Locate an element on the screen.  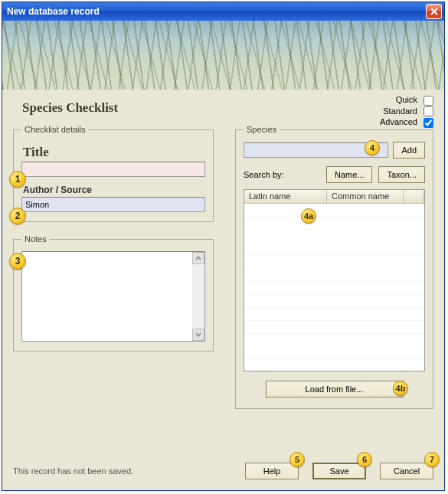
grid-header: Latin name Common name is located at coordinates (334, 197).